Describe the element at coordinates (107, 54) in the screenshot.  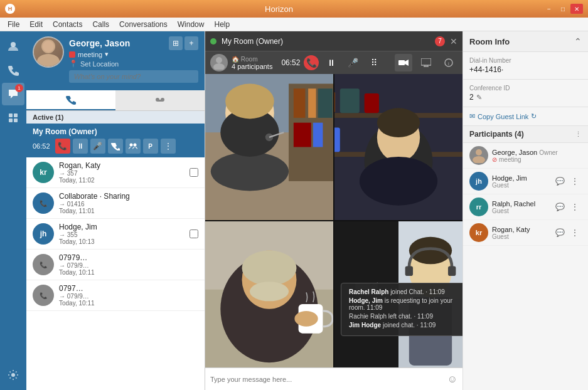
I see `profile-status-dropdown: ▾` at that location.